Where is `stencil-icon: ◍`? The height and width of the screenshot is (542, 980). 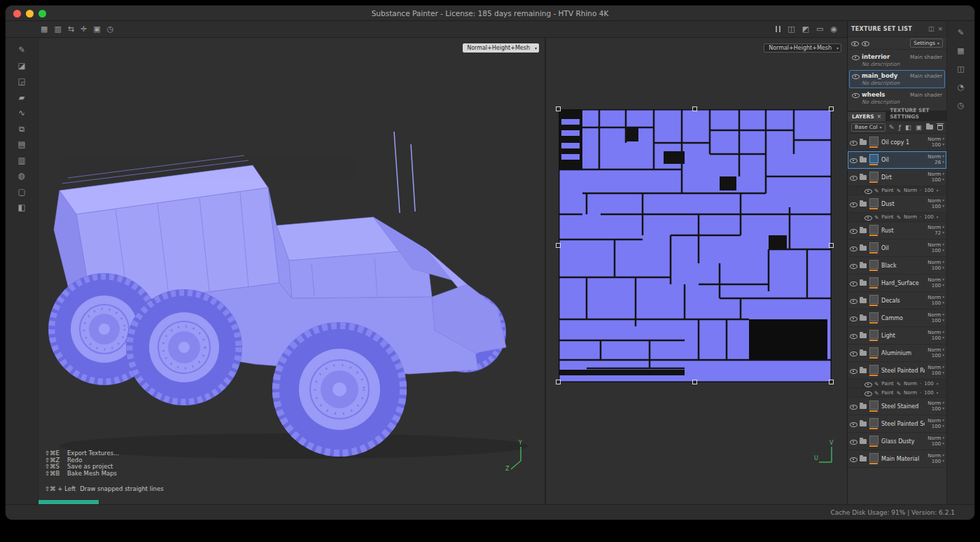 stencil-icon: ◍ is located at coordinates (22, 176).